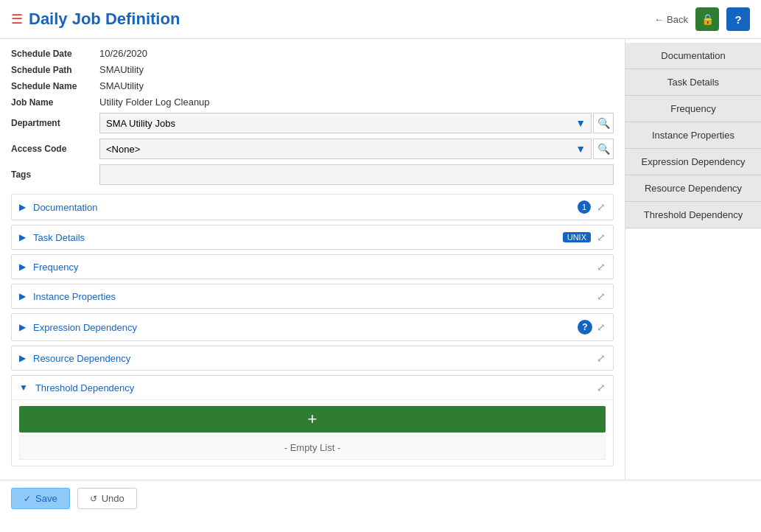 The height and width of the screenshot is (532, 761). I want to click on sidebar-item-threshold-dependency: Threshold Dependency, so click(693, 215).